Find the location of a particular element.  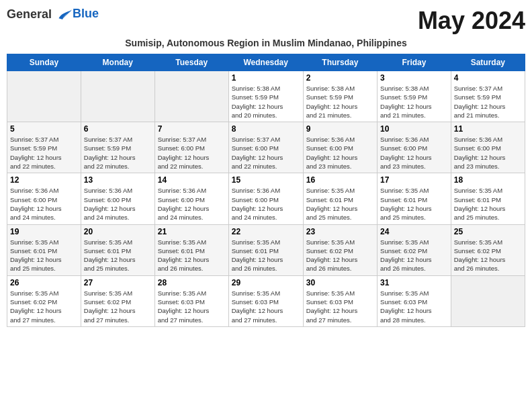

day-number: 17 is located at coordinates (414, 180).